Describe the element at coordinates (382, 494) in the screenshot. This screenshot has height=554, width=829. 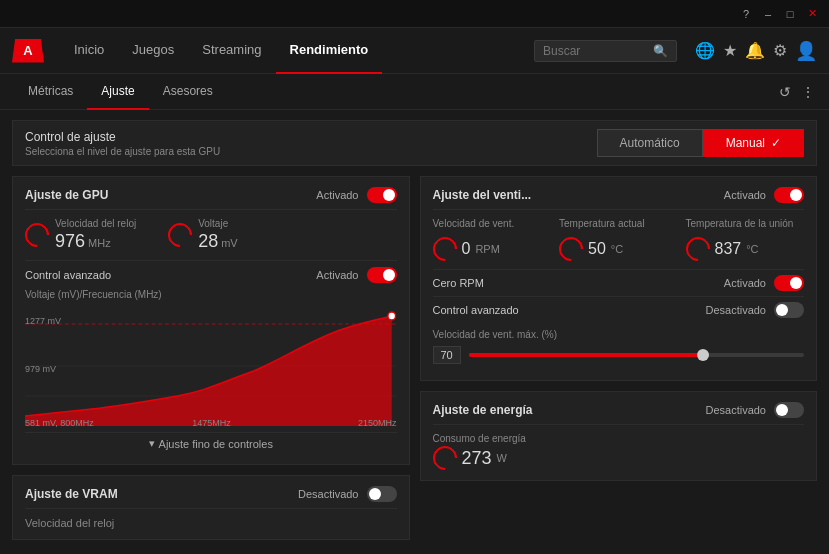
I see `vram-toggle` at that location.